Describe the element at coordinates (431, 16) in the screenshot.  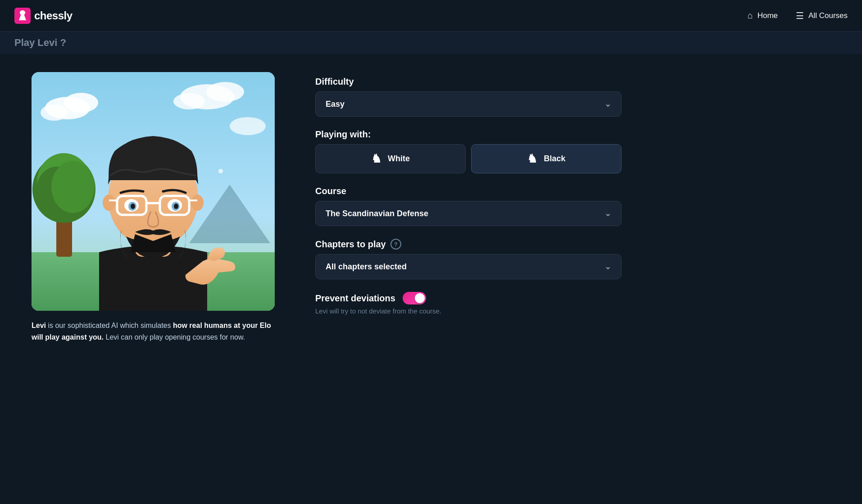
I see `main-header: chessly ⌂ Home ☰ All Courses` at that location.